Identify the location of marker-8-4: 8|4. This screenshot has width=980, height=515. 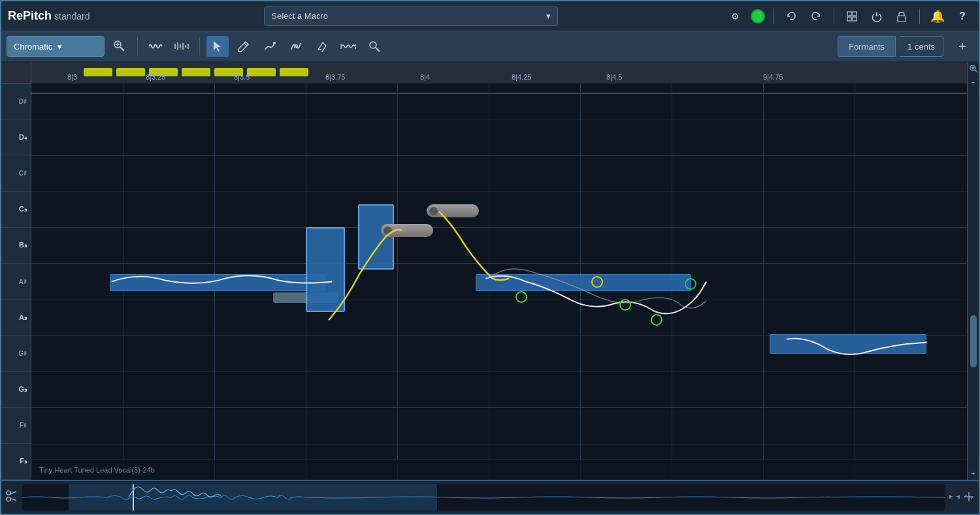
(425, 77).